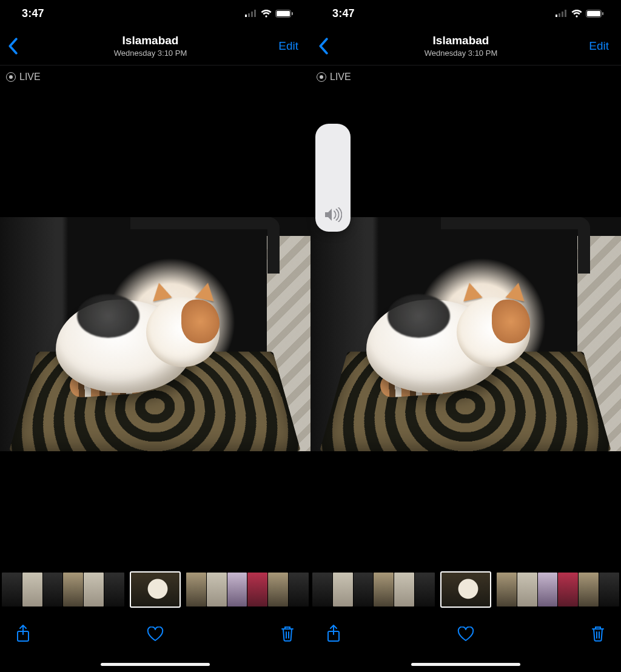 Image resolution: width=621 pixels, height=672 pixels. Describe the element at coordinates (333, 178) in the screenshot. I see `volume-hud` at that location.